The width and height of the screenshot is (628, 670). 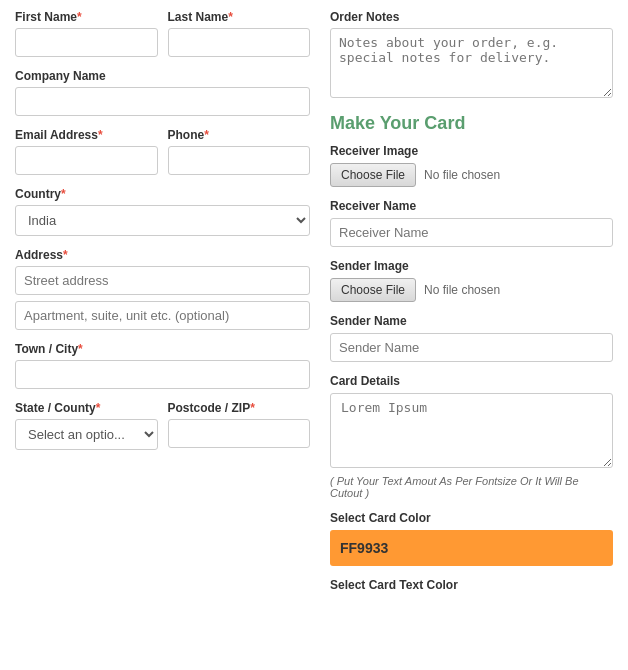 I want to click on first-name-input, so click(x=86, y=42).